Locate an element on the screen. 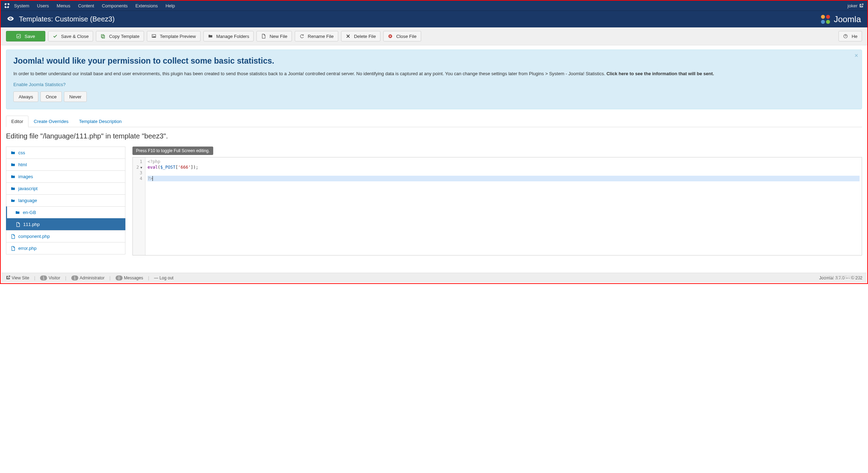 The height and width of the screenshot is (473, 868). check-icon is located at coordinates (55, 36).